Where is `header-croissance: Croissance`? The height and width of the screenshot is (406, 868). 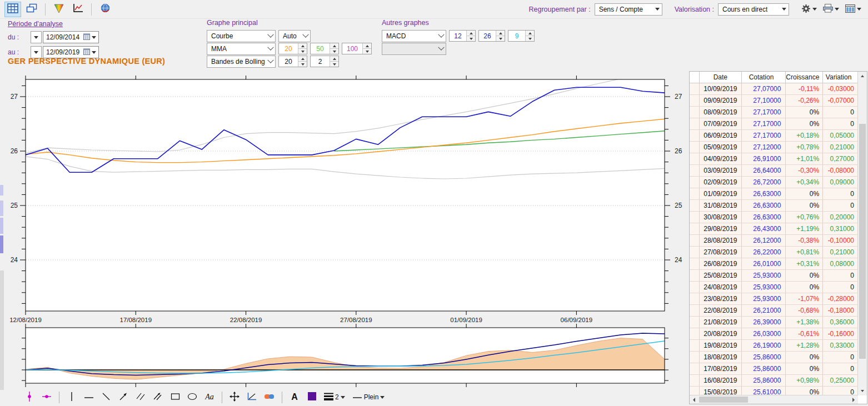 header-croissance: Croissance is located at coordinates (805, 78).